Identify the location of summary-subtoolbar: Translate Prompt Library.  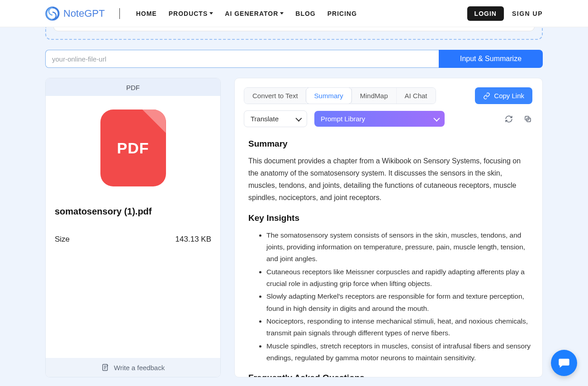
(391, 119).